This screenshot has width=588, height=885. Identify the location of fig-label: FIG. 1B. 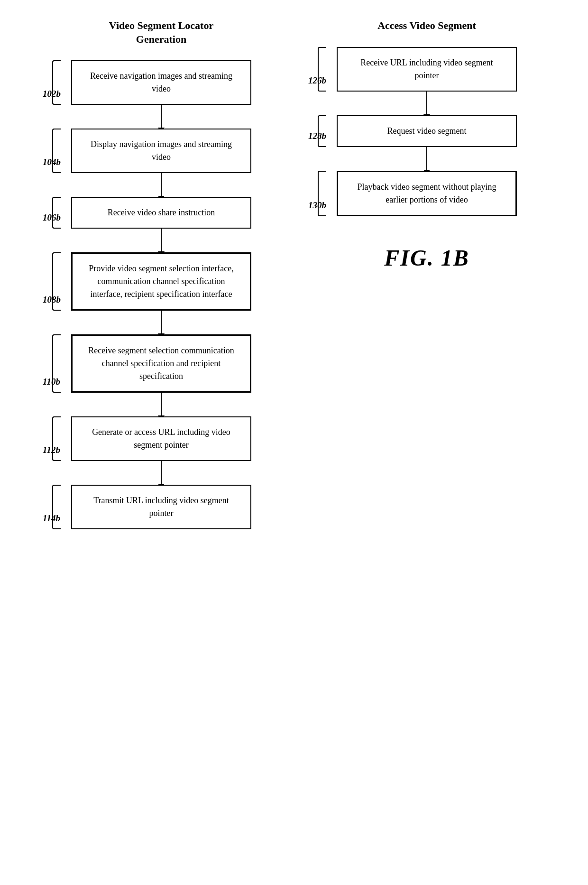
(427, 258).